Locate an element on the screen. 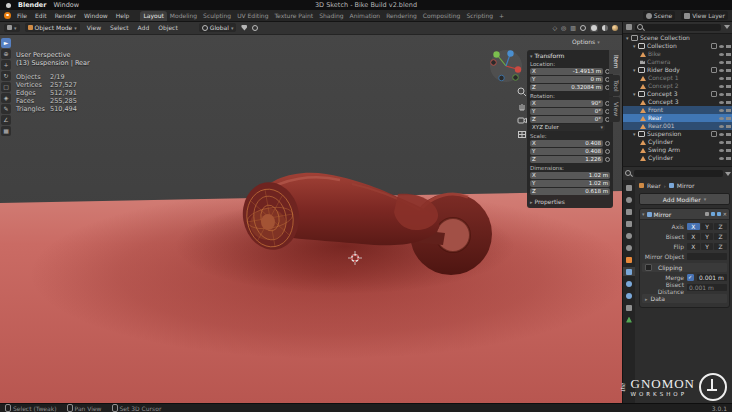  data-section-header: ▸ Data is located at coordinates (684, 298).